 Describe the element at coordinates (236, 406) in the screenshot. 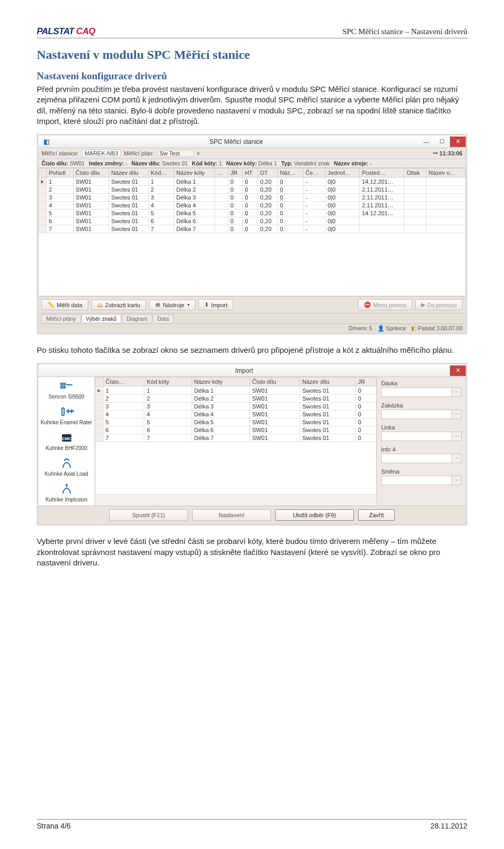

I see `table-row: 33Délka 3SW01Swotes 010` at that location.